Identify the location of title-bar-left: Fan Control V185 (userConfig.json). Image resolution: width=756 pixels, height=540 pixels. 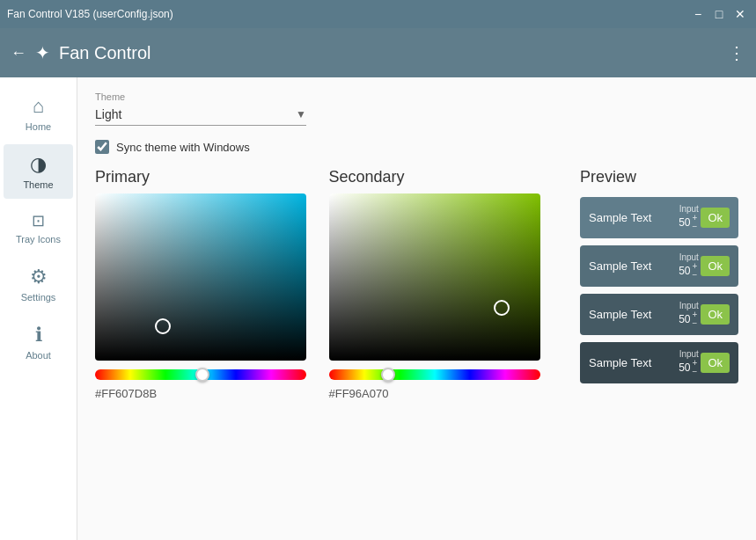
(90, 14).